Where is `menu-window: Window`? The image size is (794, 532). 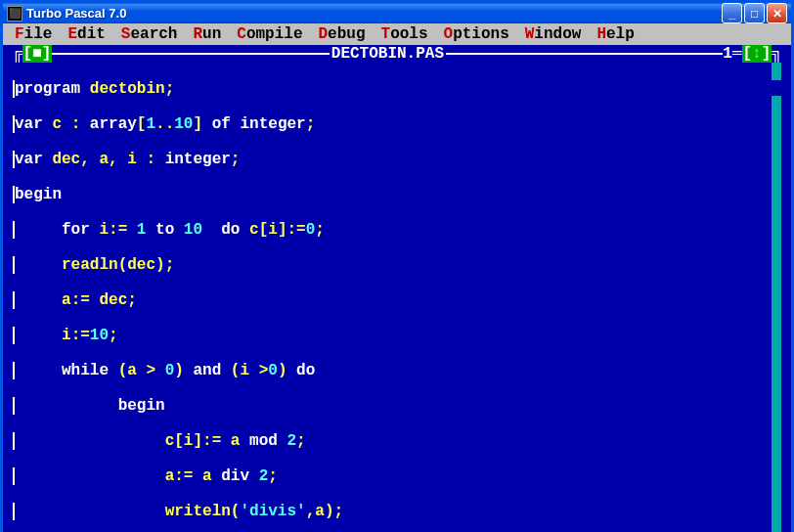 menu-window: Window is located at coordinates (553, 34).